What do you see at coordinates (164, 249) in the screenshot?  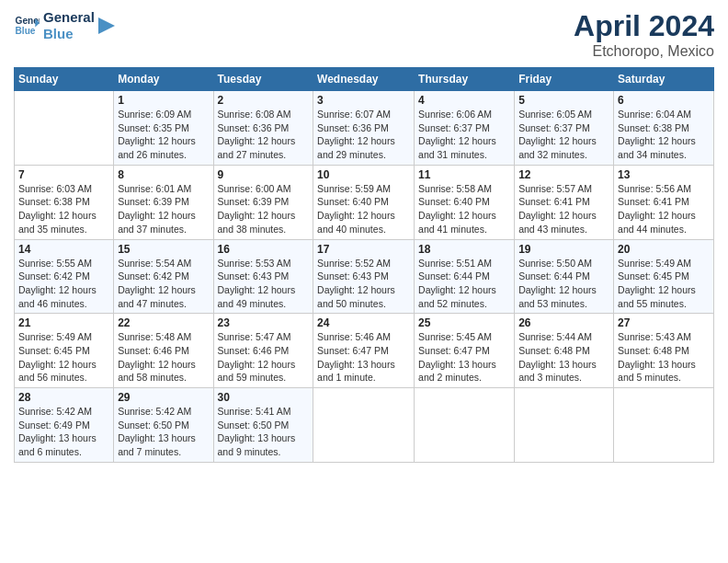 I see `day-number: 15` at bounding box center [164, 249].